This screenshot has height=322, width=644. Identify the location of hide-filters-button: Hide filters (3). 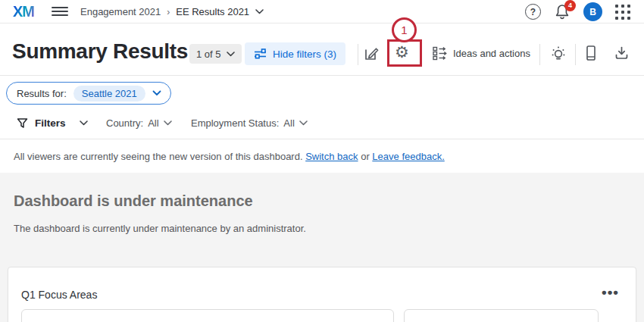
(295, 54).